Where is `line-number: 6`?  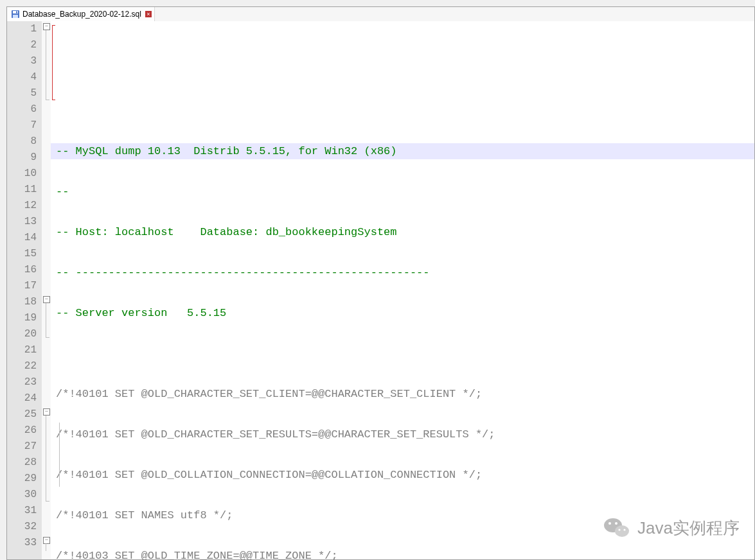 line-number: 6 is located at coordinates (27, 109).